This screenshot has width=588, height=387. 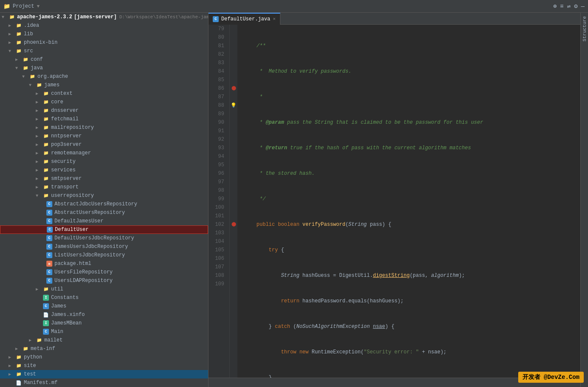 I want to click on core-label: core, so click(x=57, y=102).